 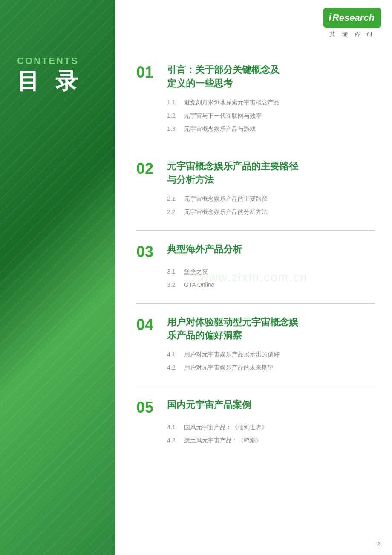 I want to click on subitem-title: 堡垒之夜, so click(x=196, y=272).